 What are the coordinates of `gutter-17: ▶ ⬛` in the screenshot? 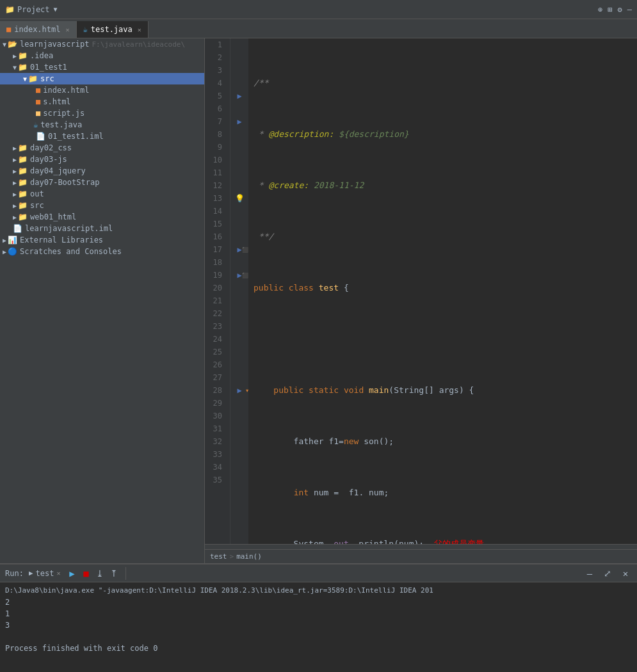 It's located at (239, 250).